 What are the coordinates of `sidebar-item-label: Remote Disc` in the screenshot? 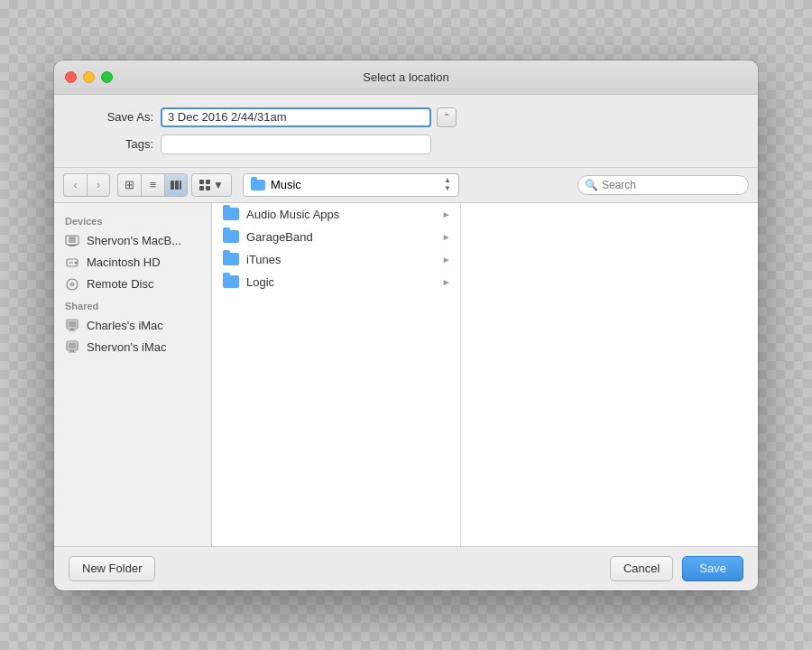 It's located at (120, 283).